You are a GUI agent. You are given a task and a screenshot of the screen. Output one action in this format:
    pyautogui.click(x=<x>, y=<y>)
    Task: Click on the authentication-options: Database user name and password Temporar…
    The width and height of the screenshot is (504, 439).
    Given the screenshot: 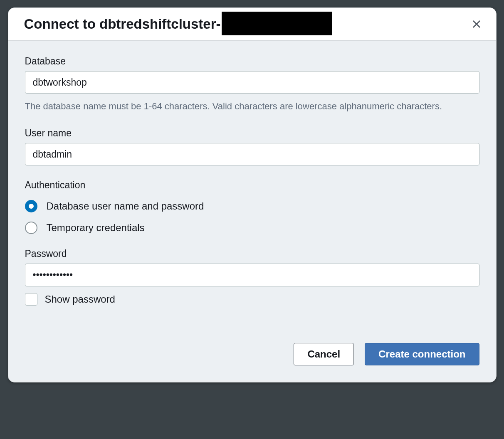 What is the action you would take?
    pyautogui.click(x=252, y=217)
    